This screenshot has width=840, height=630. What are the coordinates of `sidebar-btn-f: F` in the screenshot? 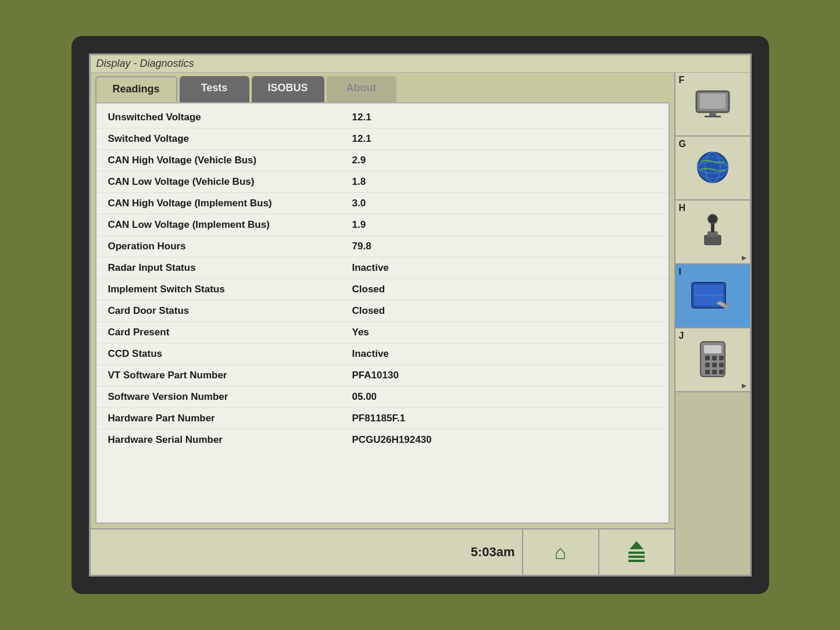 It's located at (713, 105).